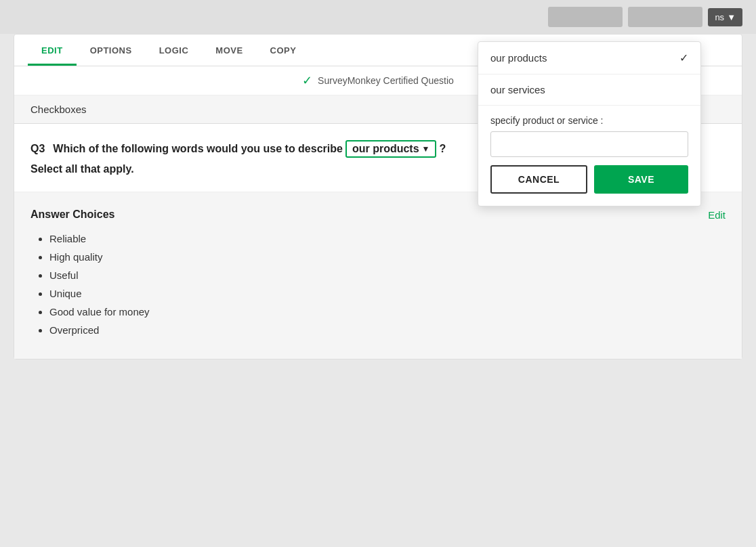 This screenshot has width=756, height=547. Describe the element at coordinates (392, 149) in the screenshot. I see `inline-dropdown: our products ▼` at that location.